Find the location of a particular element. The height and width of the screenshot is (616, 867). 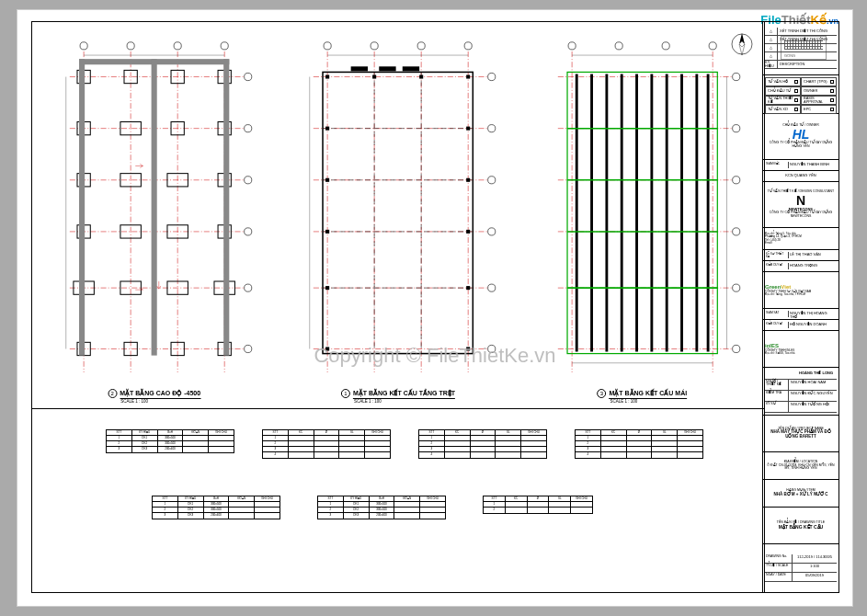

consultant-inl-block: inlES CÔNG TY TNHH INLES Địa chỉ: Số 68,… is located at coordinates (801, 349).